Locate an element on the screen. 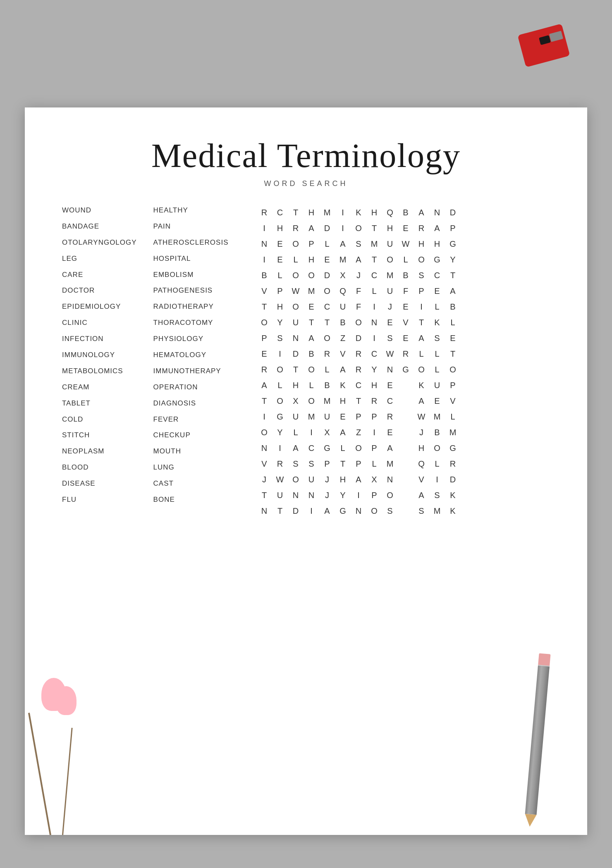 The width and height of the screenshot is (612, 868). grid-row: ALHLBKCHEKUP is located at coordinates (359, 385).